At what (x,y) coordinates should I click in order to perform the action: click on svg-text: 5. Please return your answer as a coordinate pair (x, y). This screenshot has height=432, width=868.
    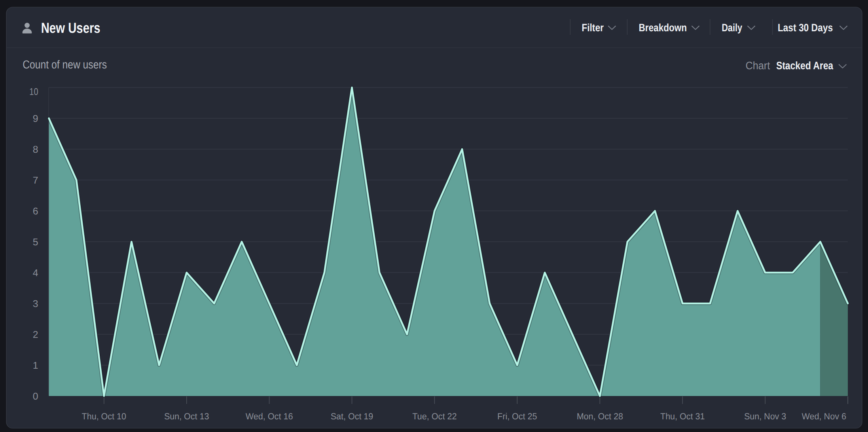
    Looking at the image, I should click on (36, 242).